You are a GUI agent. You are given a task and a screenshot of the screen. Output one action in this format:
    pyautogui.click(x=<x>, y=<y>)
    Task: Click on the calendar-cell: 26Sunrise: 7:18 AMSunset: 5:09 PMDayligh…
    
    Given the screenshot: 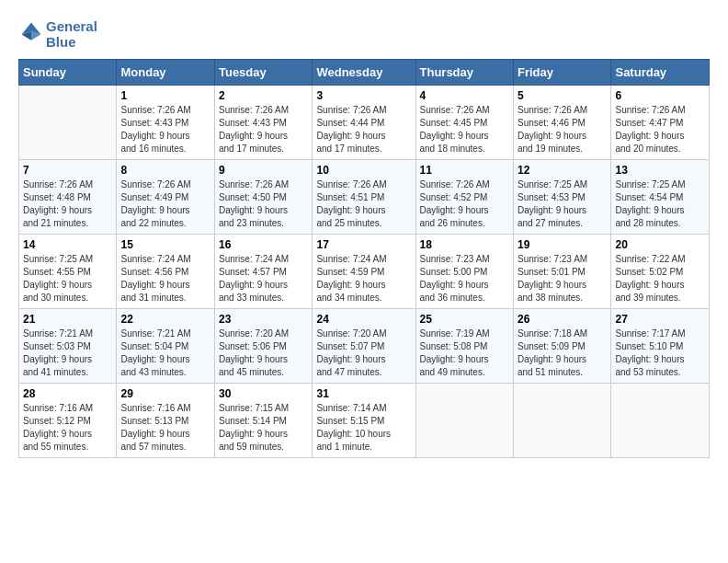 What is the action you would take?
    pyautogui.click(x=562, y=346)
    